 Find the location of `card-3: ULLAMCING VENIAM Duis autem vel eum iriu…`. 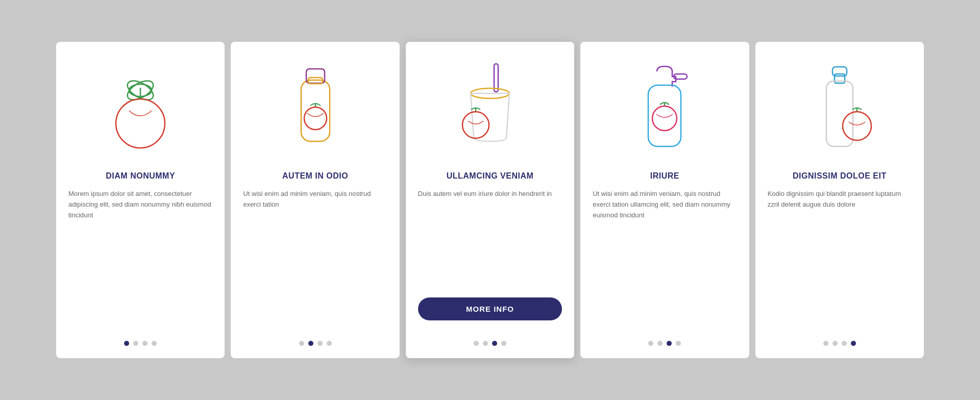

card-3: ULLAMCING VENIAM Duis autem vel eum iriu… is located at coordinates (490, 200).